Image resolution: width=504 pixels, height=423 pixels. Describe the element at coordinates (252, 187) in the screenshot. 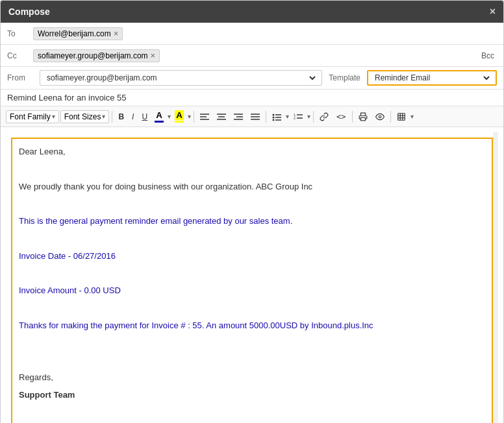

I see `line-3: We proudly thank you for doing business …` at that location.